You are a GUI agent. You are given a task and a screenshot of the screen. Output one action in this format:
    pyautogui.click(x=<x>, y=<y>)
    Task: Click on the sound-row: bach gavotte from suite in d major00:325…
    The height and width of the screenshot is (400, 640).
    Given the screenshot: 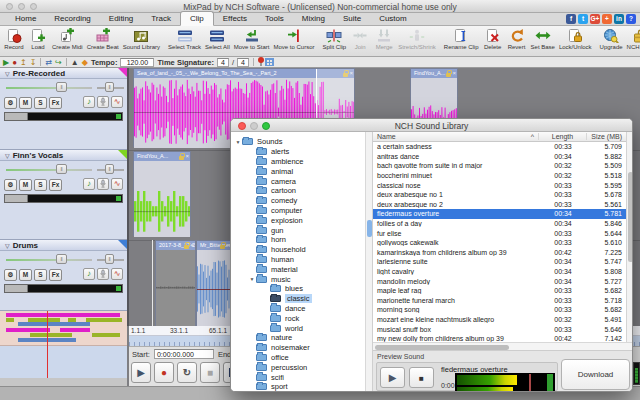 What is the action you would take?
    pyautogui.click(x=500, y=166)
    